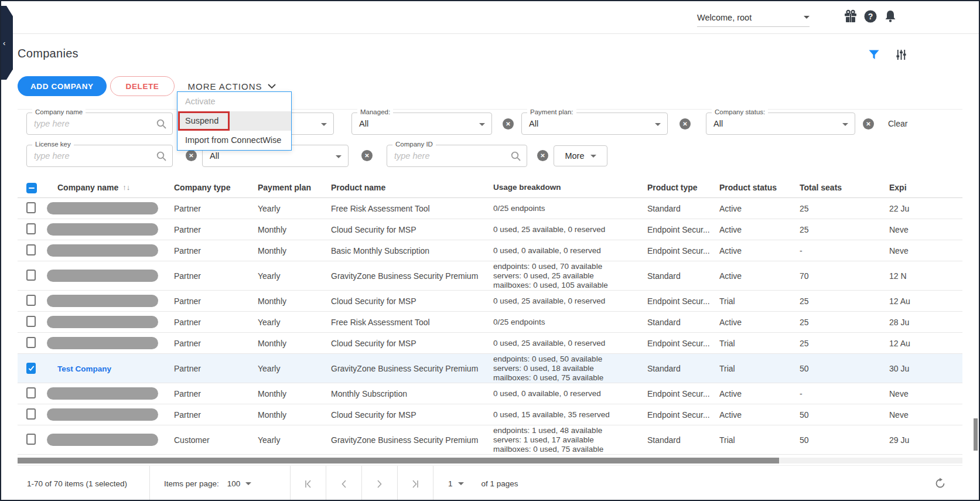  What do you see at coordinates (415, 484) in the screenshot?
I see `last-page-icon` at bounding box center [415, 484].